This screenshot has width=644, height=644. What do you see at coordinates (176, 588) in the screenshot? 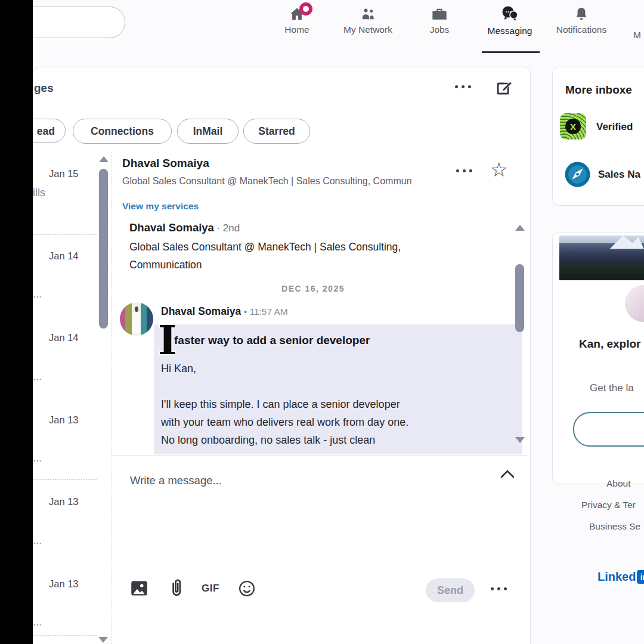
I see `attach-file-icon` at bounding box center [176, 588].